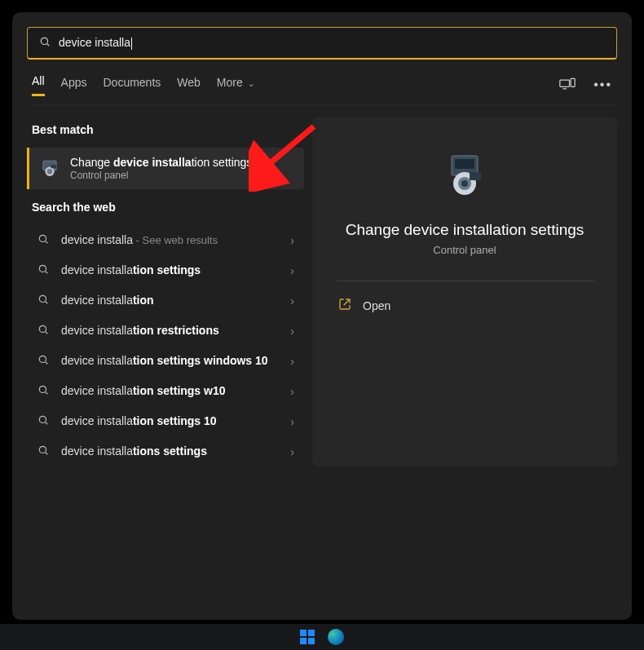 The height and width of the screenshot is (650, 644). I want to click on taskbar, so click(322, 637).